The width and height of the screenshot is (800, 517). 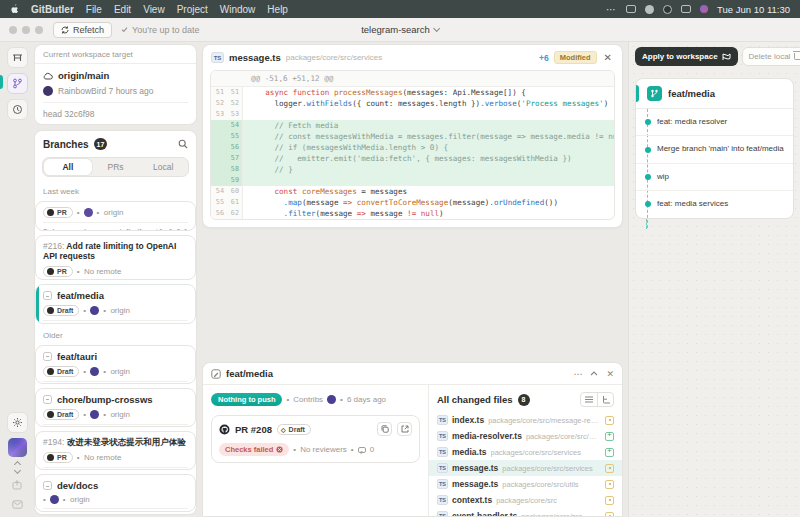 I want to click on tab-prs: PRs, so click(x=116, y=167).